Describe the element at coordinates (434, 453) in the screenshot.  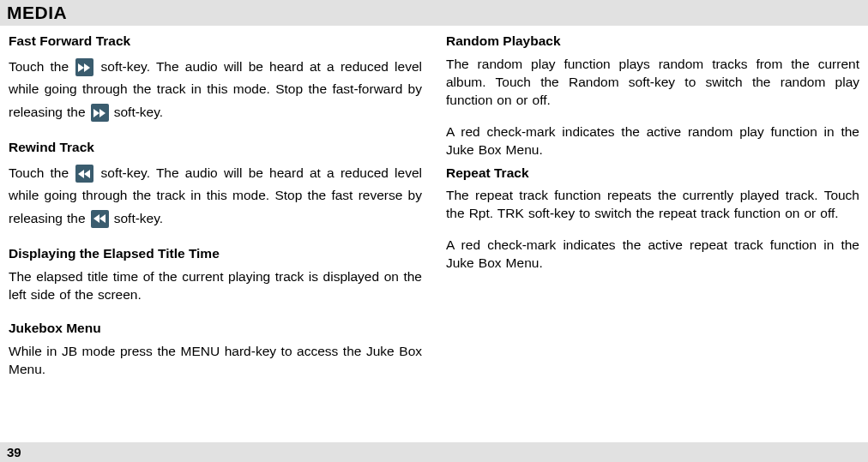
I see `footer-bar: 39` at that location.